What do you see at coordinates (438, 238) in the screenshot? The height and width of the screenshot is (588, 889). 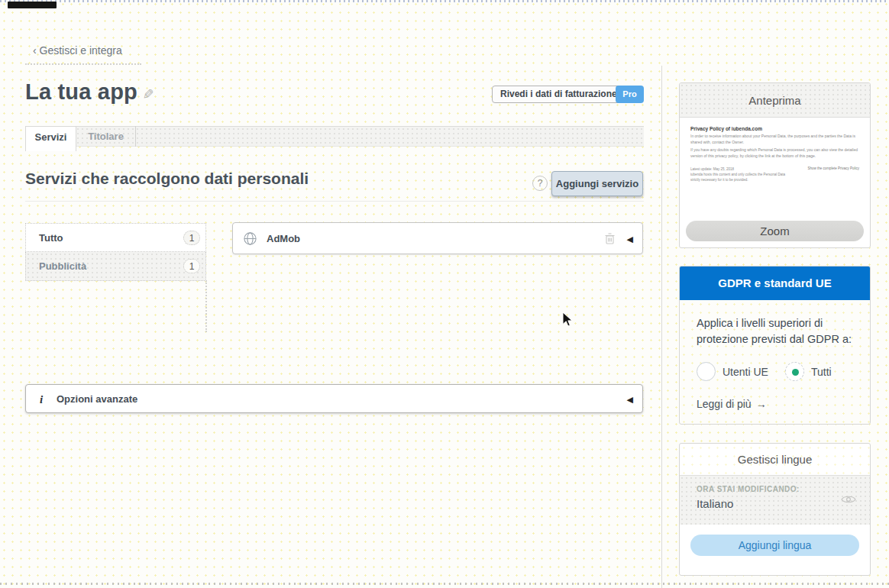 I see `service-row-admob: AdMob ◀` at bounding box center [438, 238].